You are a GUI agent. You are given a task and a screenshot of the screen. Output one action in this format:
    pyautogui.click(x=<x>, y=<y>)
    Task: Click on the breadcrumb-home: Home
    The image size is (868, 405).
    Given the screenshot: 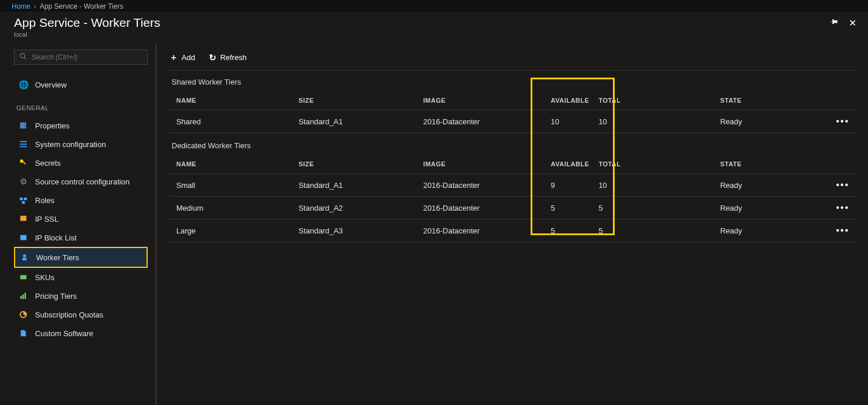 What is the action you would take?
    pyautogui.click(x=21, y=6)
    